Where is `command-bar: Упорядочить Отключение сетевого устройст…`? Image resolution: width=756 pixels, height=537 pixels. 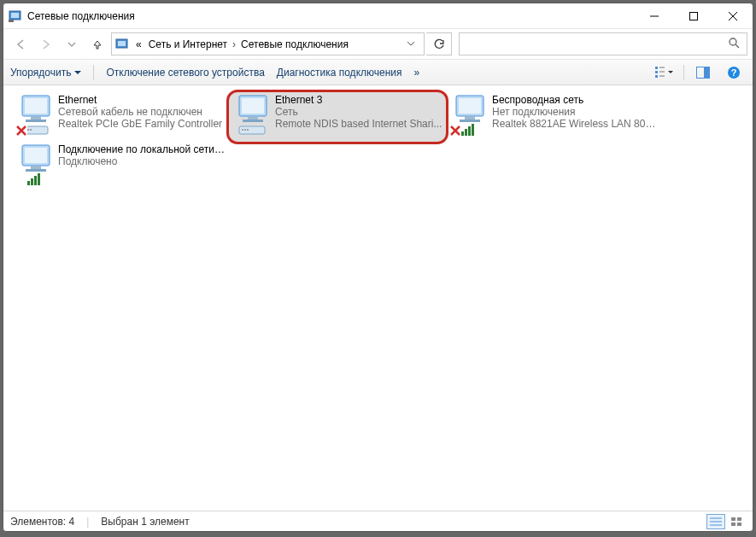
command-bar: Упорядочить Отключение сетевого устройст… is located at coordinates (378, 73).